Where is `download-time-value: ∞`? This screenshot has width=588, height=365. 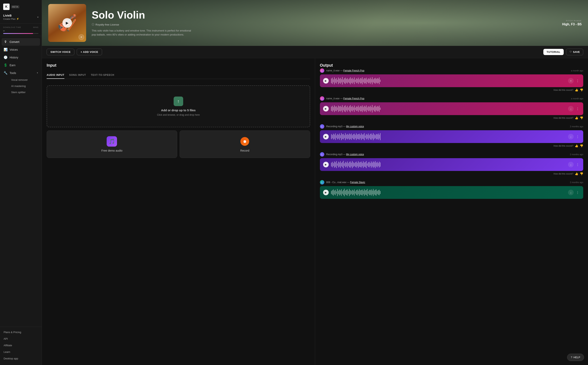 download-time-value: ∞ is located at coordinates (21, 31).